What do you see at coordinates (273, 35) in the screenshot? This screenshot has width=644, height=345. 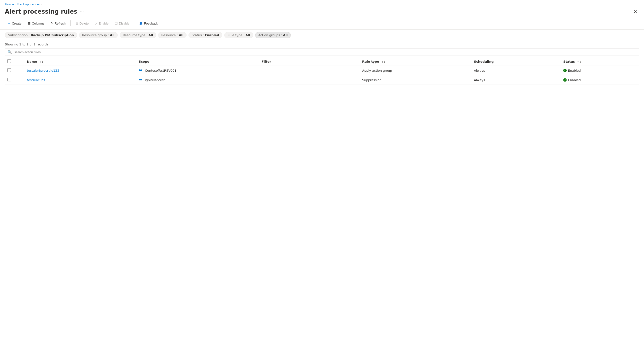 I see `filter-action-groups: Action groups : All` at bounding box center [273, 35].